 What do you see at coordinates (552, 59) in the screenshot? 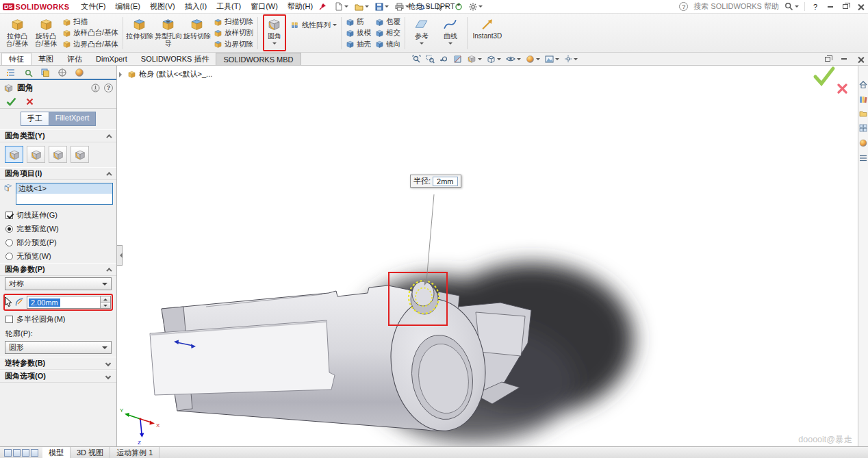
I see `apply-scene-icon` at bounding box center [552, 59].